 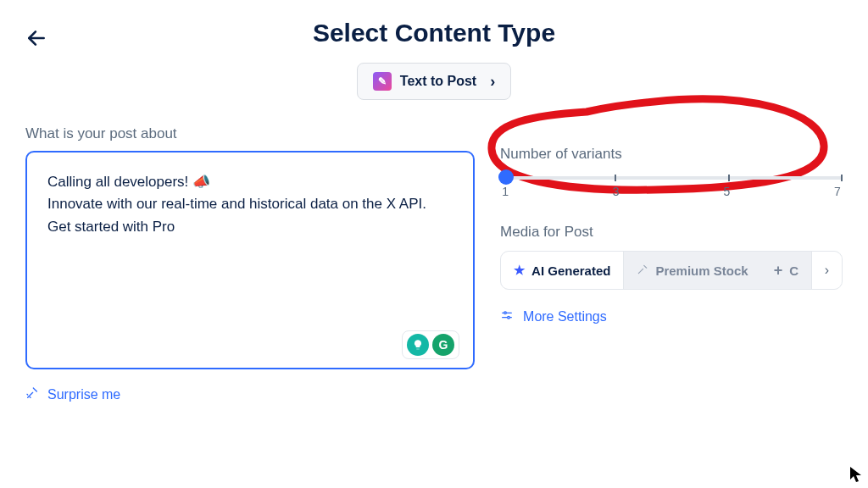 I want to click on content-type-label: Text to Post, so click(x=438, y=81).